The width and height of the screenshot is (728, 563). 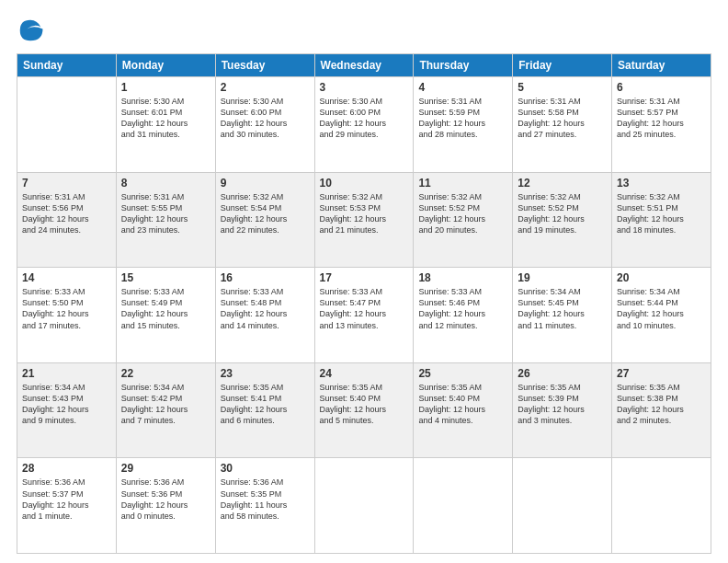 What do you see at coordinates (165, 405) in the screenshot?
I see `day-info: Sunrise: 5:34 AM Sunset: 5:42 PM Dayligh…` at bounding box center [165, 405].